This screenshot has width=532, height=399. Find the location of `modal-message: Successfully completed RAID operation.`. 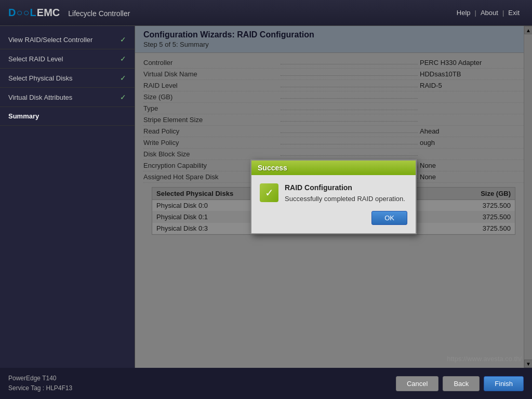

modal-message: Successfully completed RAID operation. is located at coordinates (346, 198).